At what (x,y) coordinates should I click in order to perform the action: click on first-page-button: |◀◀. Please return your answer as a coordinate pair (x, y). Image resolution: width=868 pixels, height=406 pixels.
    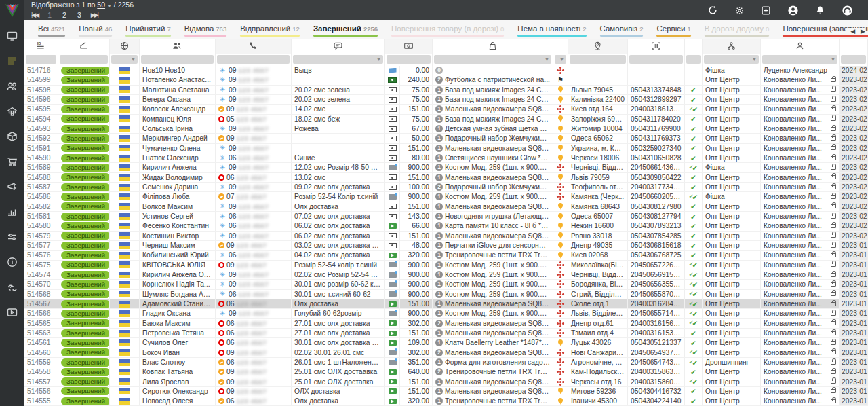
    Looking at the image, I should click on (35, 15).